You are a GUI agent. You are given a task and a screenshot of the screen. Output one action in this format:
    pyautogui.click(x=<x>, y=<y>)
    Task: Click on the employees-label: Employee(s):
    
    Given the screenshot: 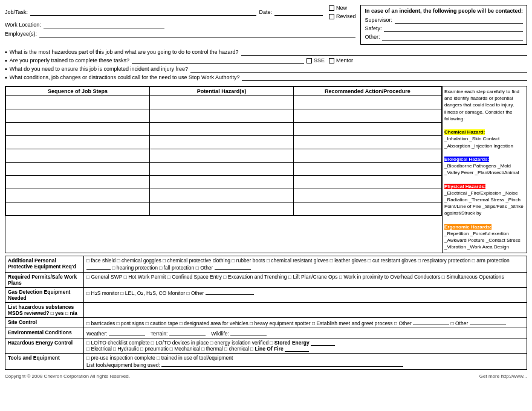 What is the action you would take?
    pyautogui.click(x=21, y=34)
    